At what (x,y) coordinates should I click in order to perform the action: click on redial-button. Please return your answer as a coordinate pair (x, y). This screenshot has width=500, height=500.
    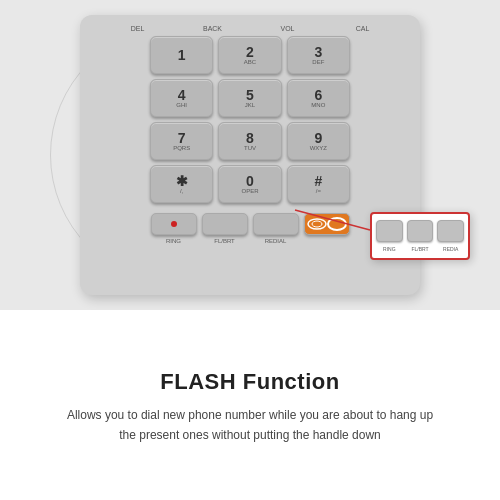
    Looking at the image, I should click on (276, 224).